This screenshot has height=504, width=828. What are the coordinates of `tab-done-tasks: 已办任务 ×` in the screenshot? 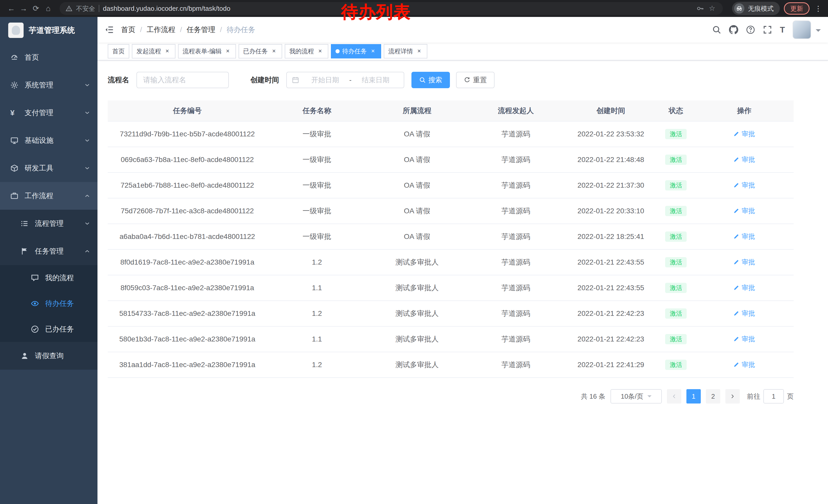 It's located at (260, 51).